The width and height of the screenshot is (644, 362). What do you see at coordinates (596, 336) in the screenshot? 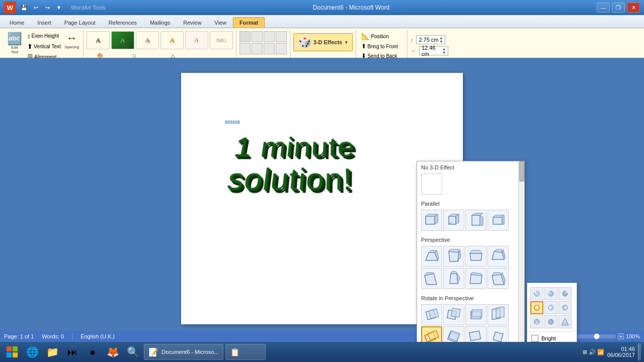
I see `zoom-slider` at bounding box center [596, 336].